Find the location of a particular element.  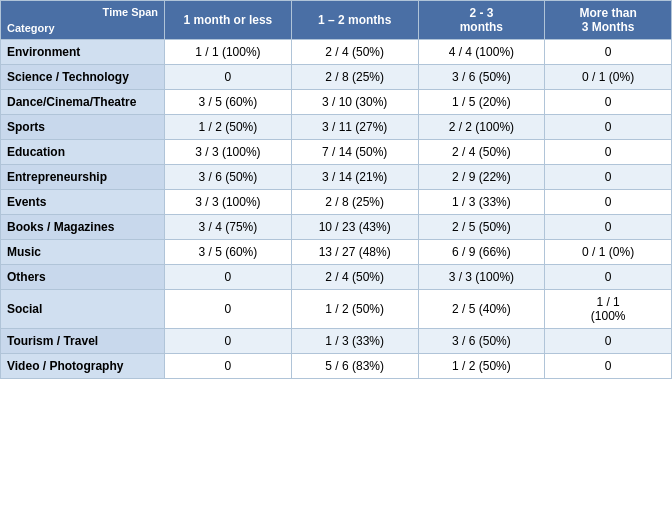

cell-col2: 10 / 23 (43%) is located at coordinates (354, 228).